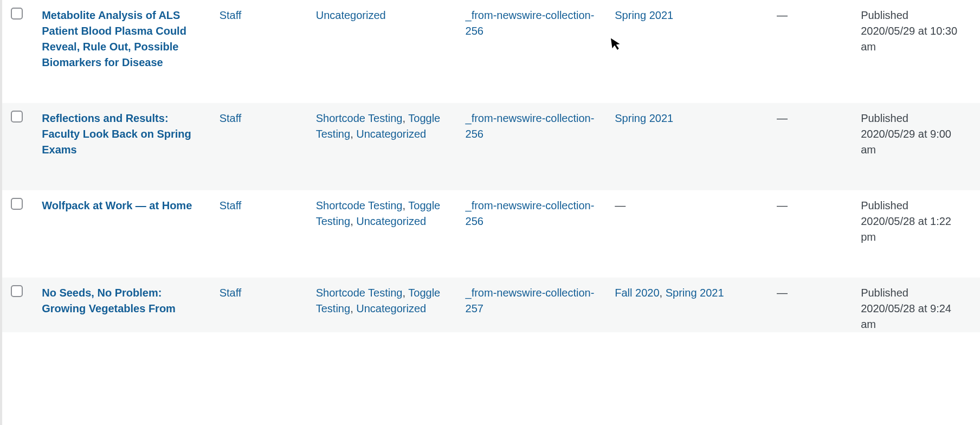 Image resolution: width=980 pixels, height=425 pixels. What do you see at coordinates (915, 39) in the screenshot?
I see `publish-date: 2020/05/29 at 10:30 am` at bounding box center [915, 39].